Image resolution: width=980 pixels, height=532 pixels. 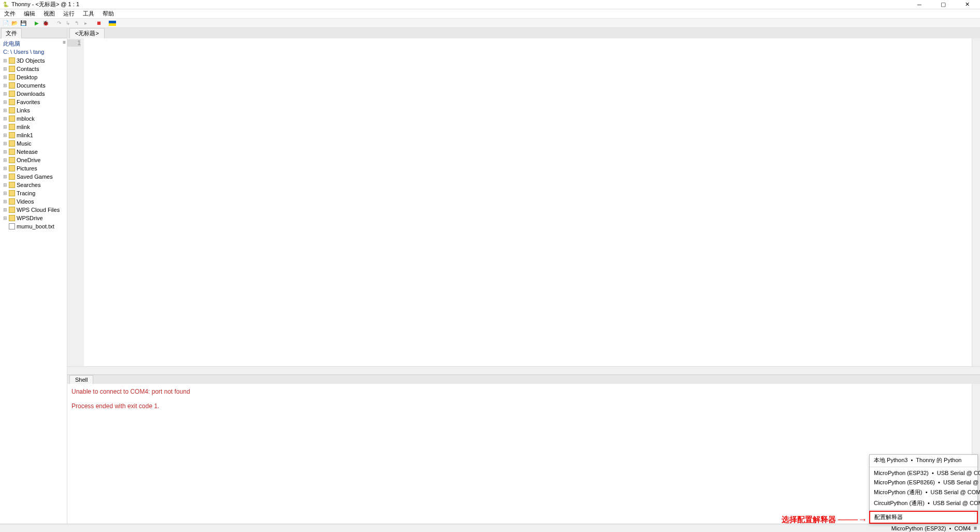 What do you see at coordinates (31, 94) in the screenshot?
I see `tree-item-label: Downloads` at bounding box center [31, 94].